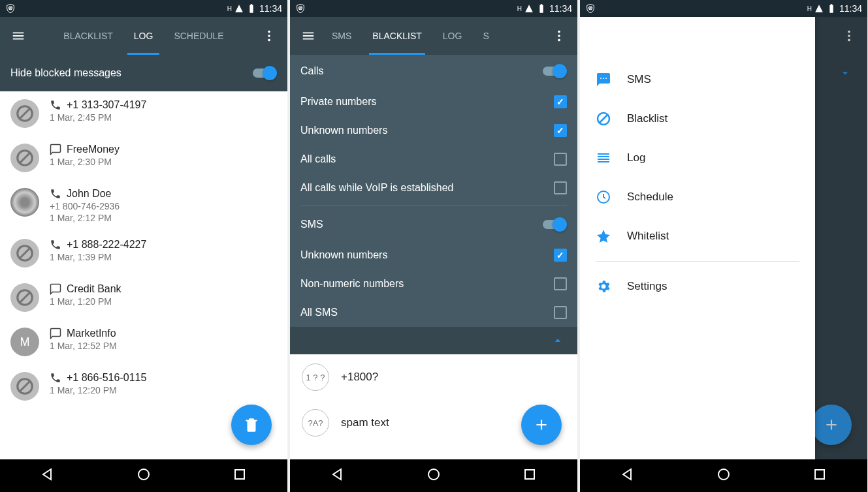 The image size is (868, 492). Describe the element at coordinates (647, 119) in the screenshot. I see `drawer-label: Blacklist` at that location.